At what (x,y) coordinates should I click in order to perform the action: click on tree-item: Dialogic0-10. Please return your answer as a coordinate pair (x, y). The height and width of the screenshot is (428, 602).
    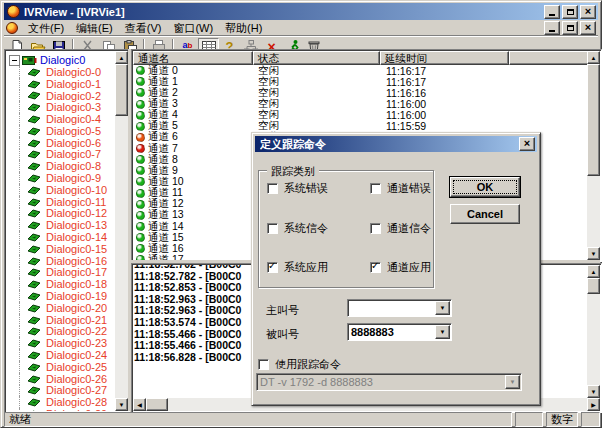
    Looking at the image, I should click on (60, 190).